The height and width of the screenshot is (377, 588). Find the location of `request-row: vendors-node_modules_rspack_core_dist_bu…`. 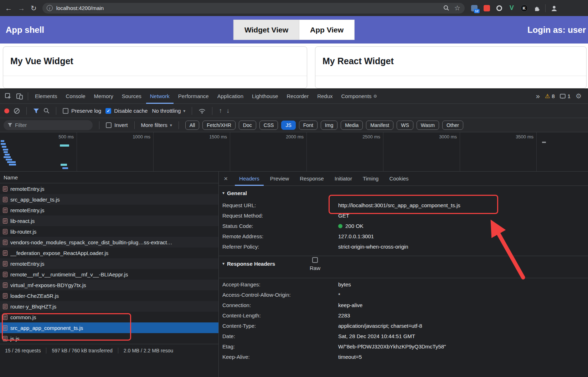

request-row: vendors-node_modules_rspack_core_dist_bu… is located at coordinates (109, 242).